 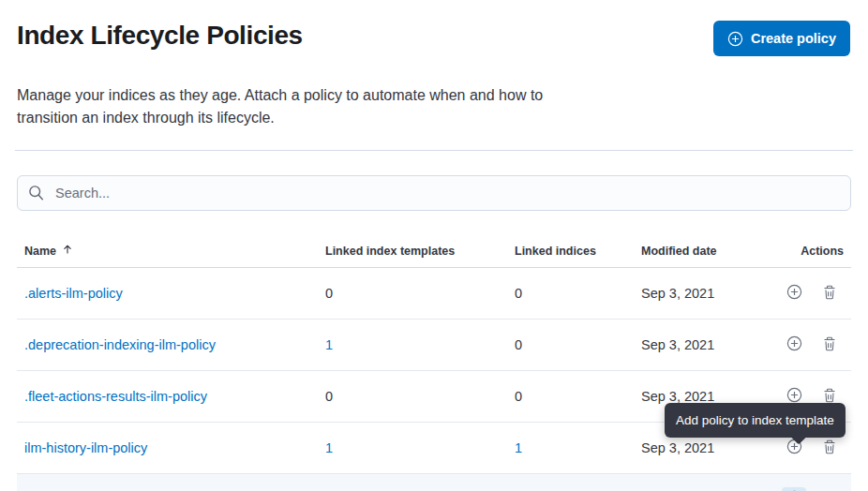 What do you see at coordinates (167, 251) in the screenshot?
I see `column-header-name: Name` at bounding box center [167, 251].